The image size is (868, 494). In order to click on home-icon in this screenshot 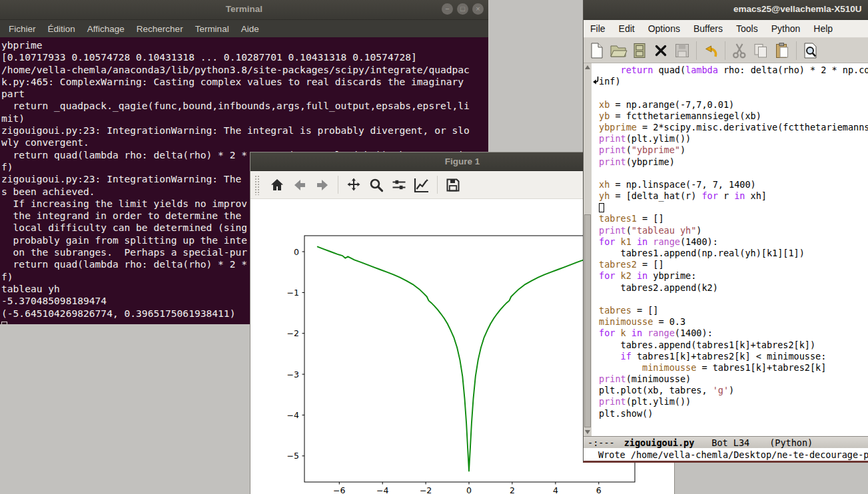, I will do `click(277, 185)`.